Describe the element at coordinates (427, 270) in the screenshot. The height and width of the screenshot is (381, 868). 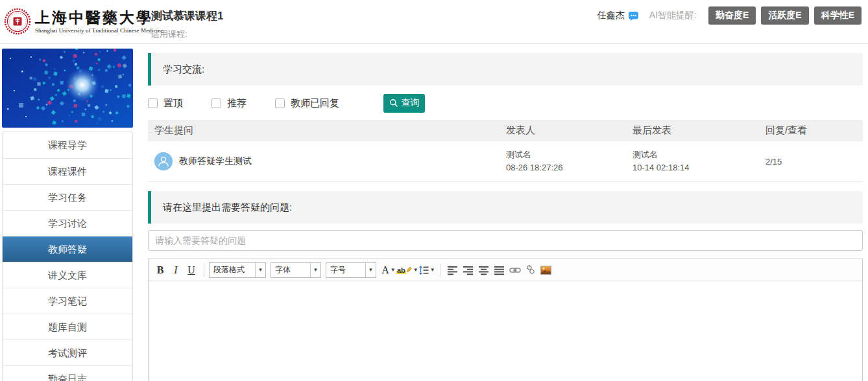
I see `line-spacing-button: ▼` at that location.